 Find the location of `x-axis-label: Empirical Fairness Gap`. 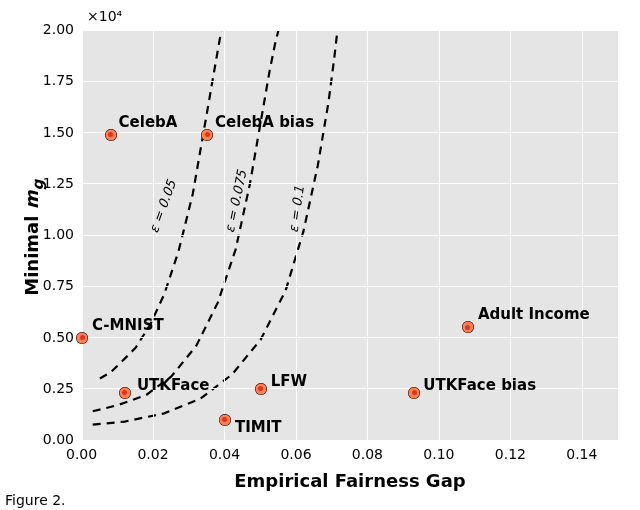

x-axis-label: Empirical Fairness Gap is located at coordinates (350, 480).